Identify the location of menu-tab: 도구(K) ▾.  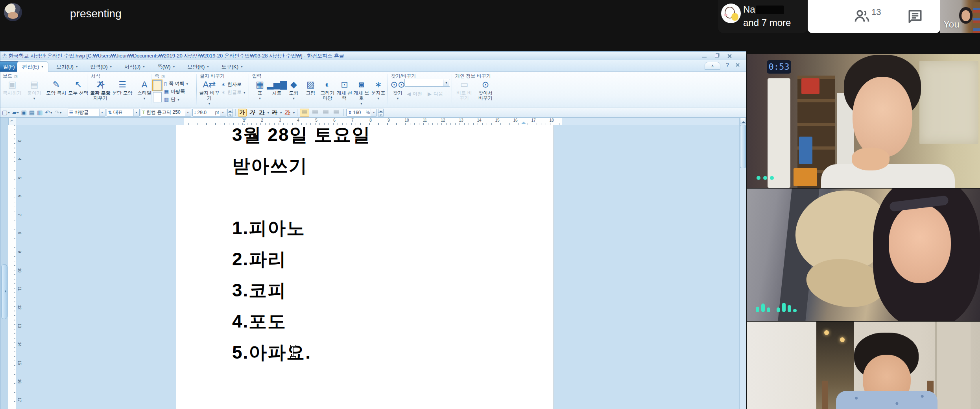
(232, 67).